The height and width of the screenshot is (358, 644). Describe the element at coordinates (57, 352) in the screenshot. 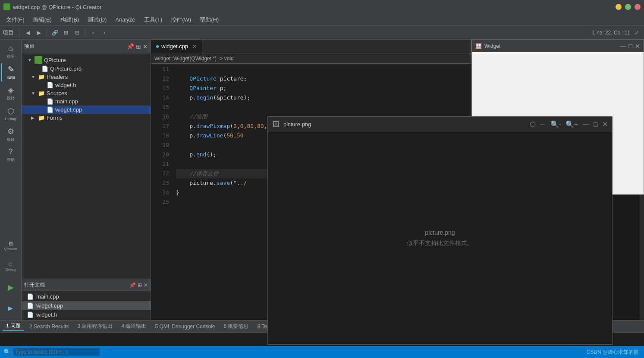

I see `locate-input` at that location.